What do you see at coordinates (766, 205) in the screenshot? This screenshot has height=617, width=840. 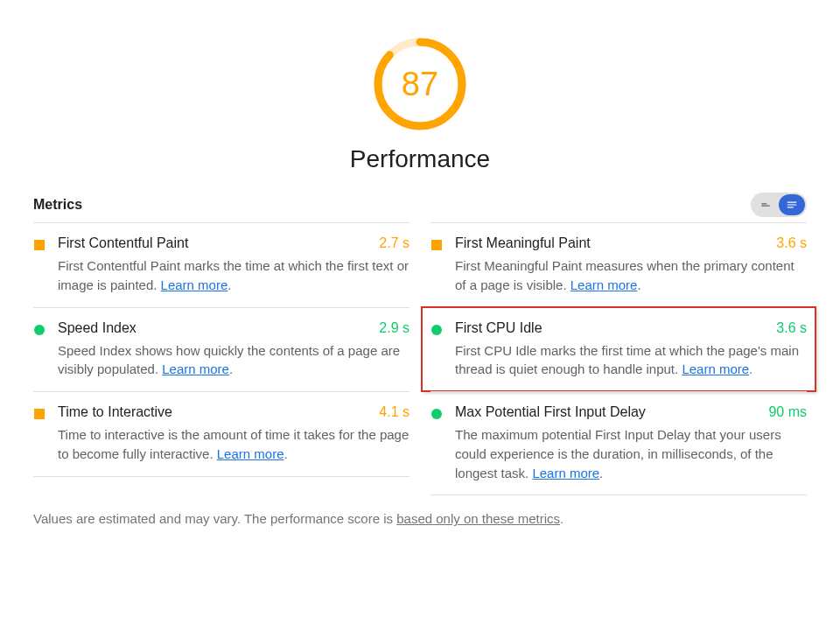 I see `compact-view-button` at bounding box center [766, 205].